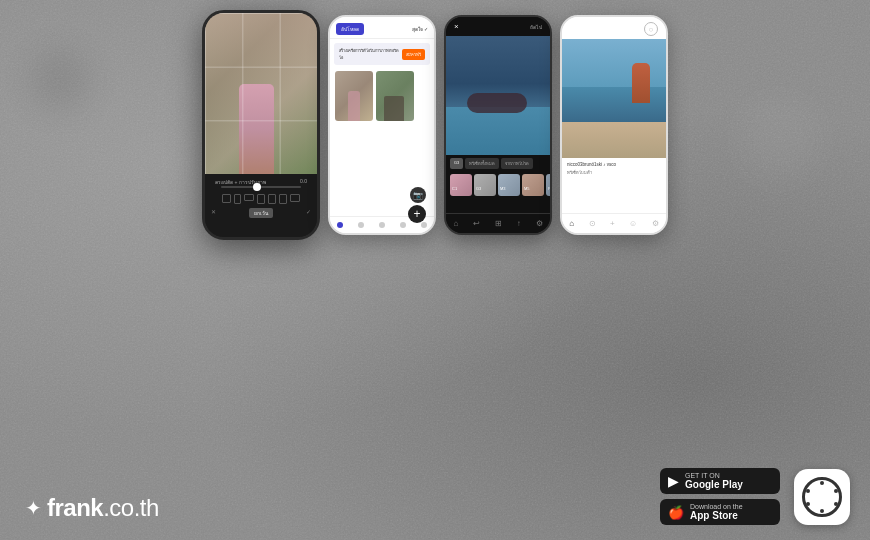  I want to click on phone-social: ○ nicco03brunö1ski ♪ vsco พรีเซ็ตโบมด้า …, so click(614, 125).